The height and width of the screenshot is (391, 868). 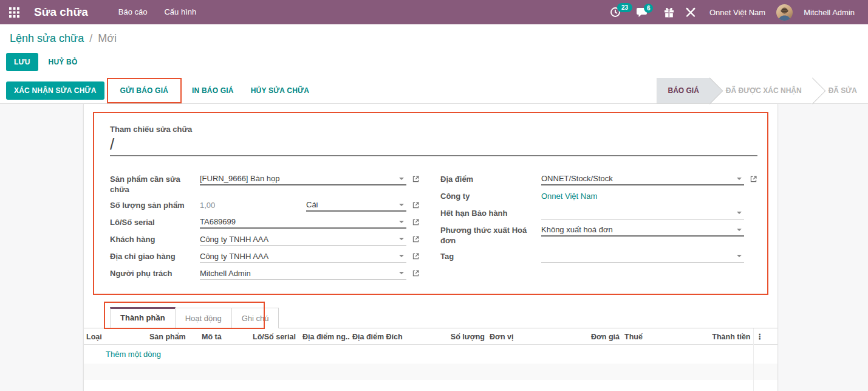 What do you see at coordinates (712, 337) in the screenshot?
I see `col-subtotal: Thành tiền` at bounding box center [712, 337].